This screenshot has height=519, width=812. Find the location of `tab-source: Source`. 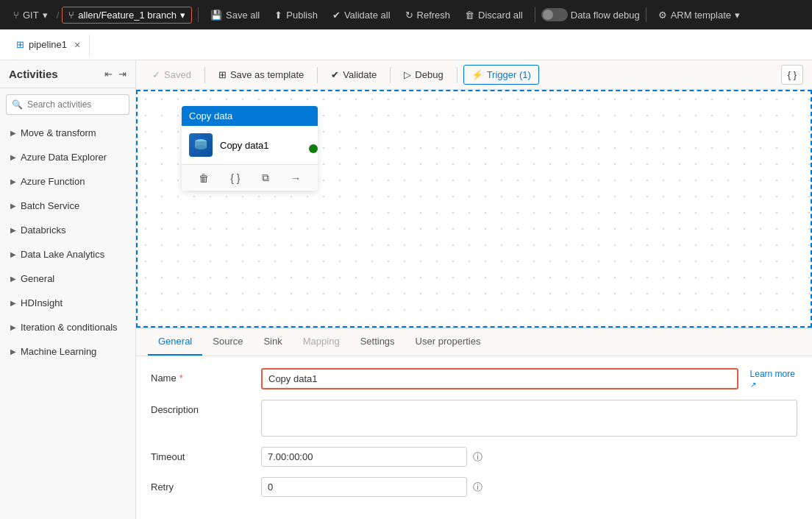

tab-source: Source is located at coordinates (228, 342).